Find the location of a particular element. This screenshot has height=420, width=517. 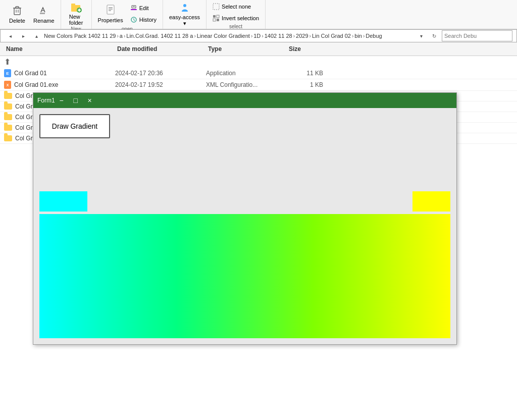

back-button: ◂ is located at coordinates (10, 36).